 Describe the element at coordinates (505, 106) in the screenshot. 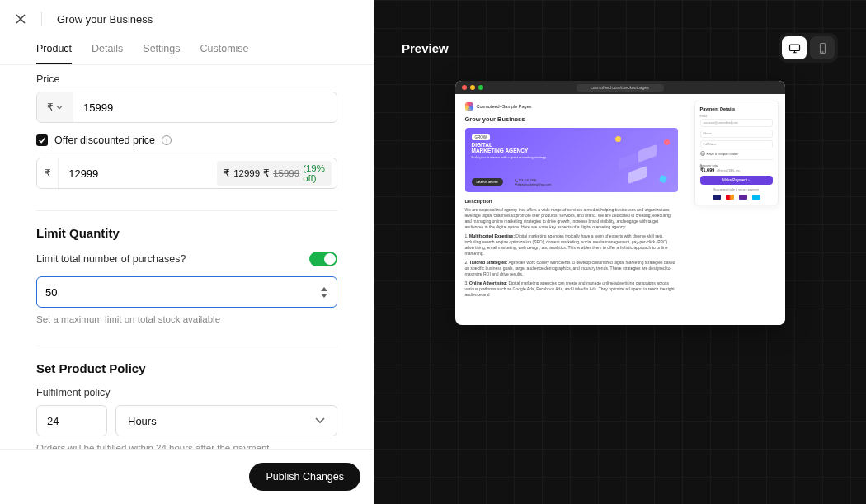

I see `brand-name: Cosmofeed–Sample Pages` at that location.